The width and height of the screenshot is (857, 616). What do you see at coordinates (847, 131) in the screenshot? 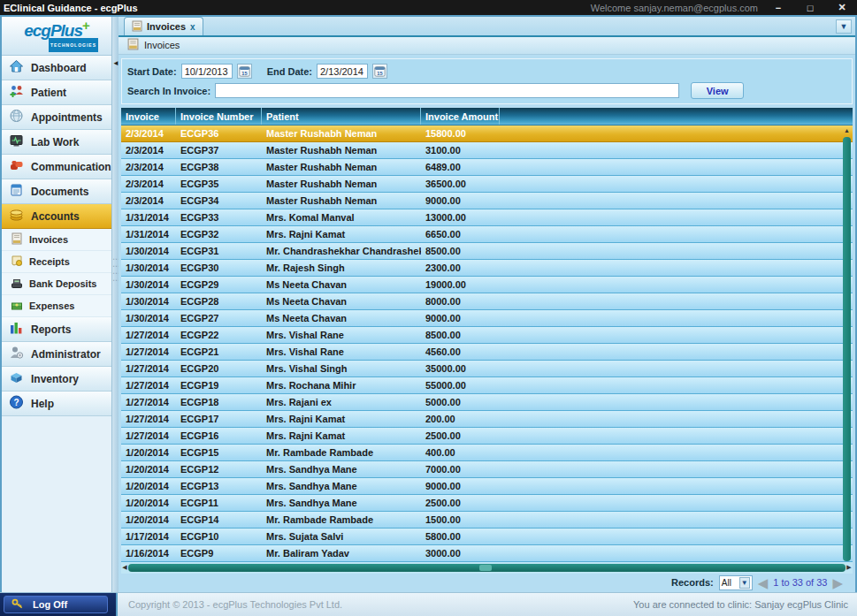
I see `scroll-up-icon: ▲` at bounding box center [847, 131].